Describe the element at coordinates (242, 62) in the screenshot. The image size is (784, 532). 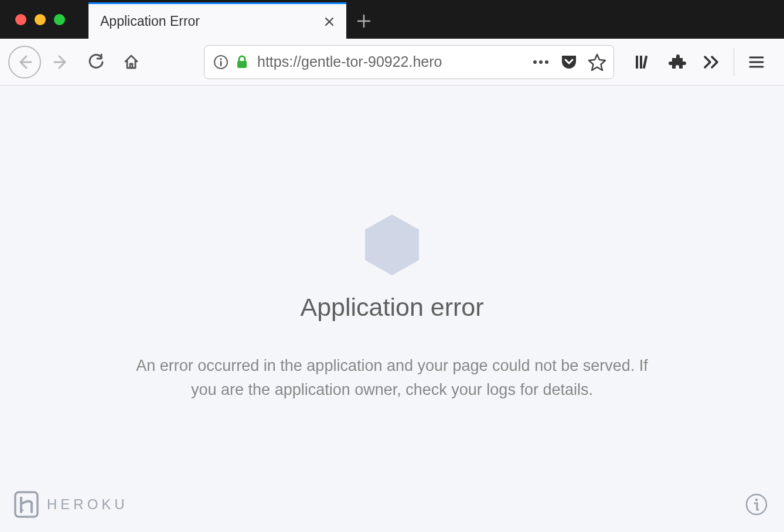
I see `lock-icon` at that location.